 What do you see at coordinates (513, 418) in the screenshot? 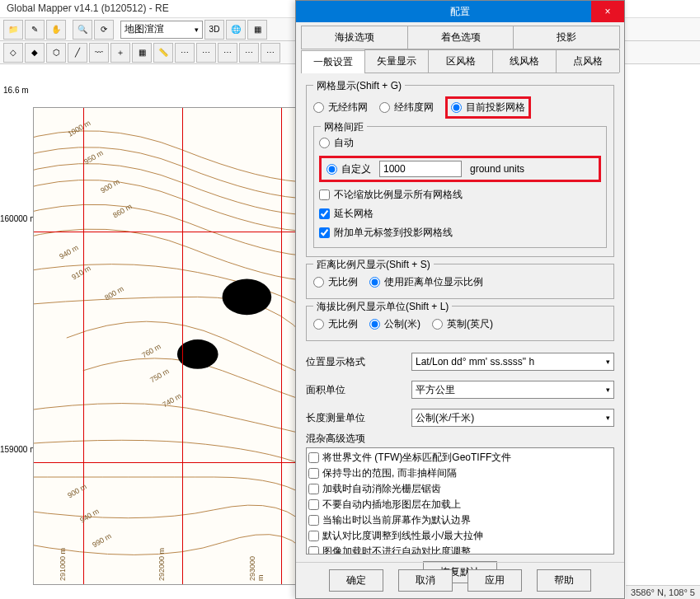
I see `select-len-unit: 公制(米/千米)` at bounding box center [513, 418].